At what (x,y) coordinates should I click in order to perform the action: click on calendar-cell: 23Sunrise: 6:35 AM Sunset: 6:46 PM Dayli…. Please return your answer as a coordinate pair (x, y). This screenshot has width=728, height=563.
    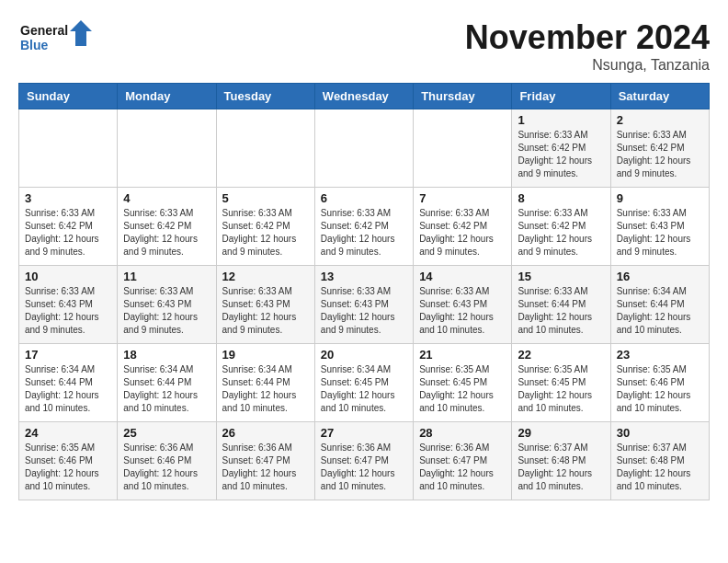
    Looking at the image, I should click on (660, 383).